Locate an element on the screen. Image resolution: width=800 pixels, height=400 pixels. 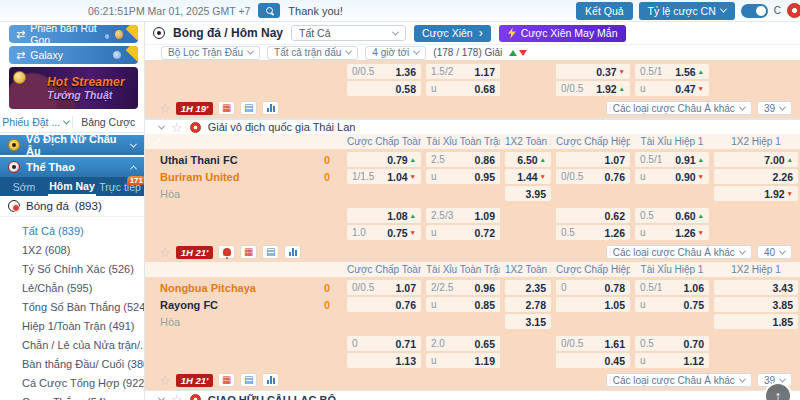
odds-cell: 3.85 is located at coordinates (756, 304).